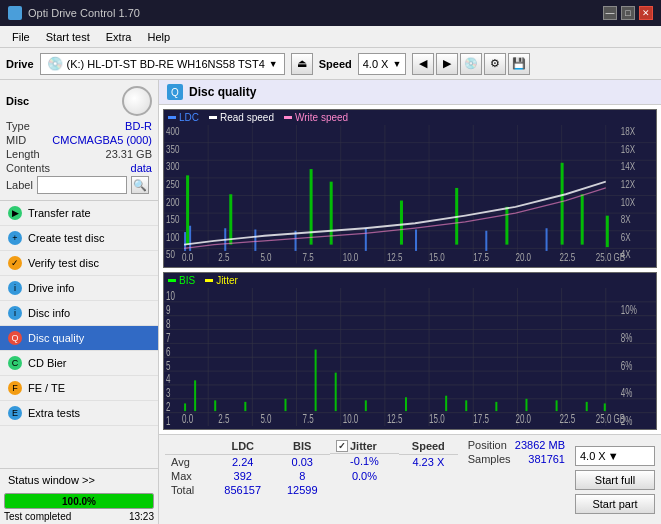 The image size is (661, 524). Describe the element at coordinates (79, 264) in the screenshot. I see `sidebar-item-verify-test-disc: ✓ Verify test disc` at that location.